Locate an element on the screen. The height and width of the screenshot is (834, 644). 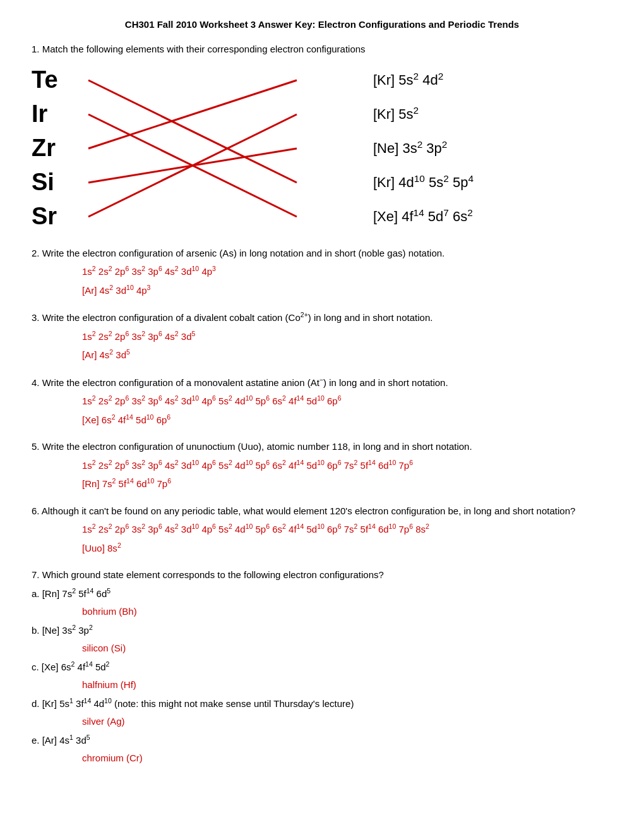
q7-answer-d: silver (Ag) is located at coordinates (347, 722).